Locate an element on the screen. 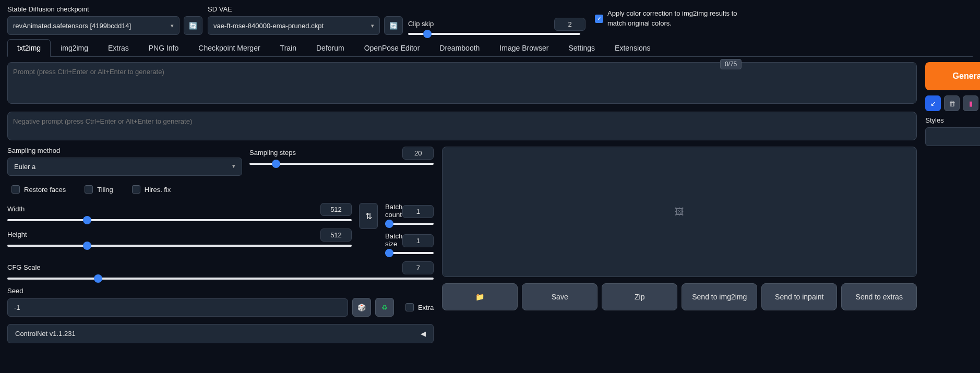 This screenshot has height=373, width=980. clip-skip-slider is located at coordinates (494, 34).